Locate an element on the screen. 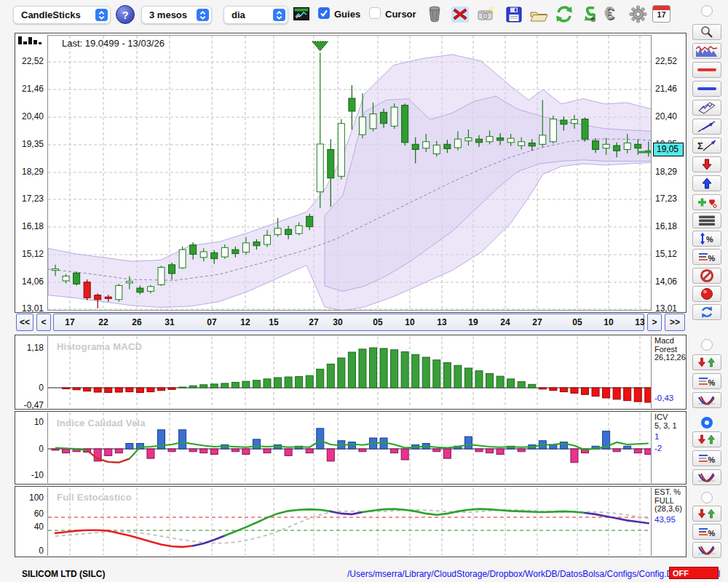 This screenshot has width=728, height=582. macd-radio is located at coordinates (707, 345).